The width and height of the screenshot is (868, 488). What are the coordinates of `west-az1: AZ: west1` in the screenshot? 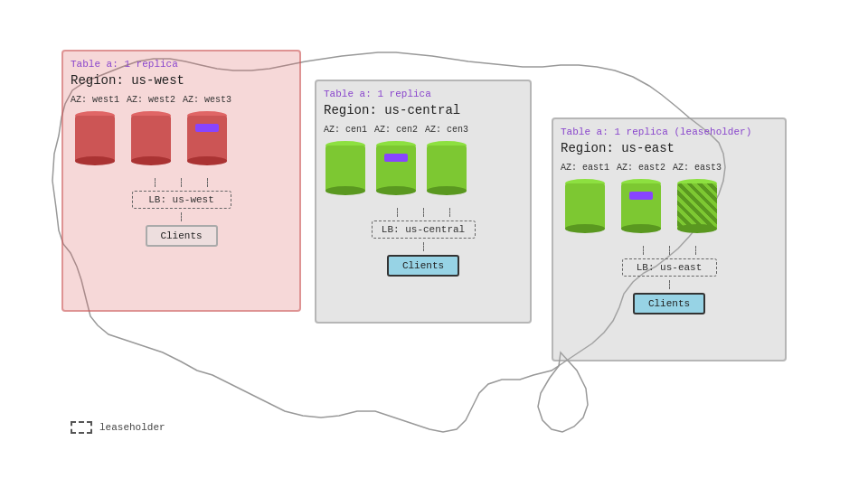 It's located at (95, 132).